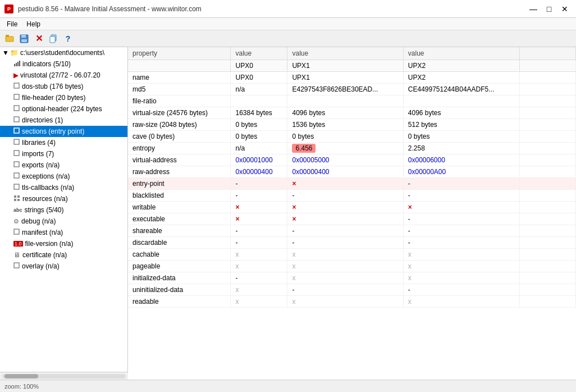 Image resolution: width=576 pixels, height=392 pixels. Describe the element at coordinates (352, 161) in the screenshot. I see `table-row: virtual-address0x000010000x000050000x000…` at that location.